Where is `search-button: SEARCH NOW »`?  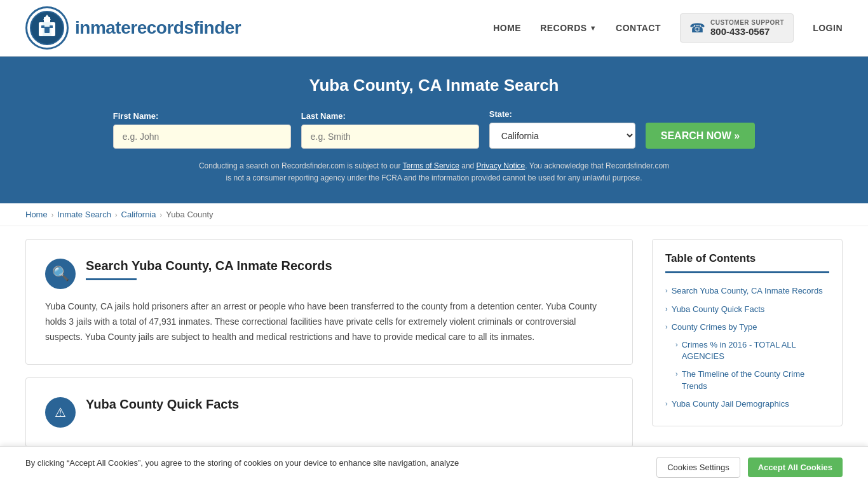
search-button: SEARCH NOW » is located at coordinates (700, 136).